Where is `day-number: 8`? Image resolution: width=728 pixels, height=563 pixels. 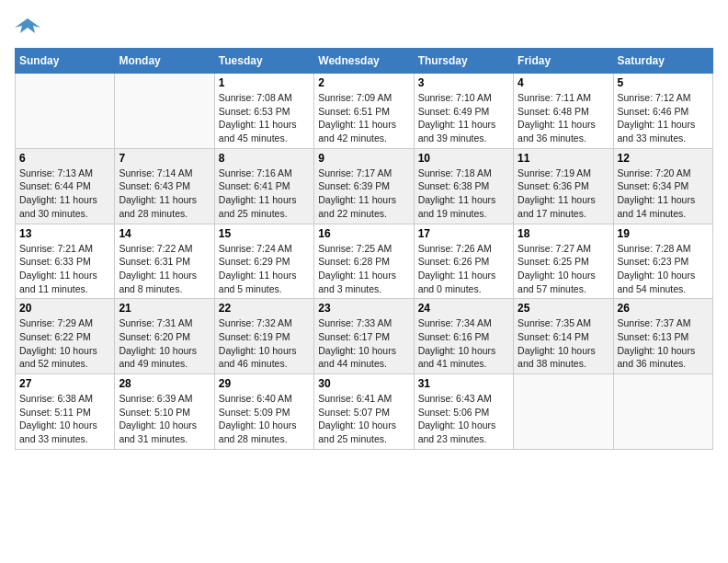 day-number: 8 is located at coordinates (265, 158).